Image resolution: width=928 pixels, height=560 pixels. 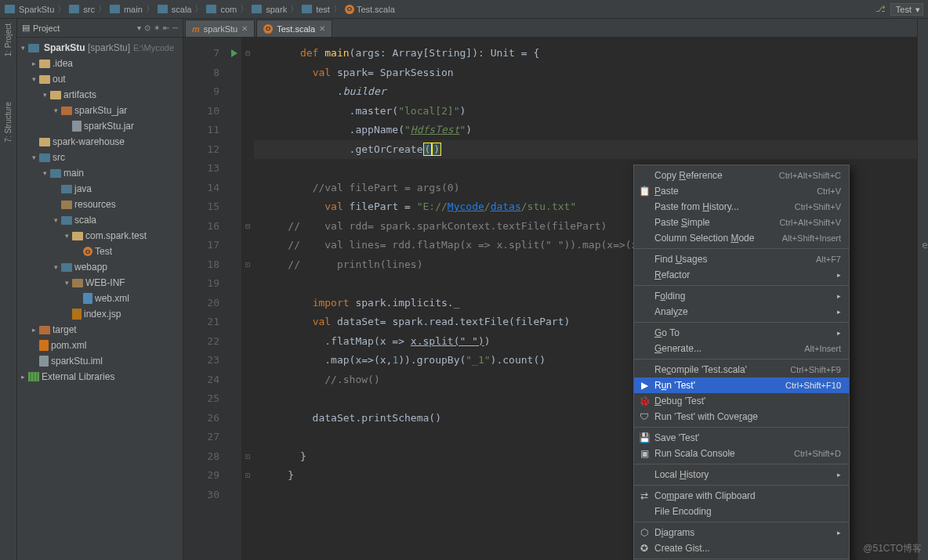 I want to click on menu-icon: ✪, so click(x=644, y=548).